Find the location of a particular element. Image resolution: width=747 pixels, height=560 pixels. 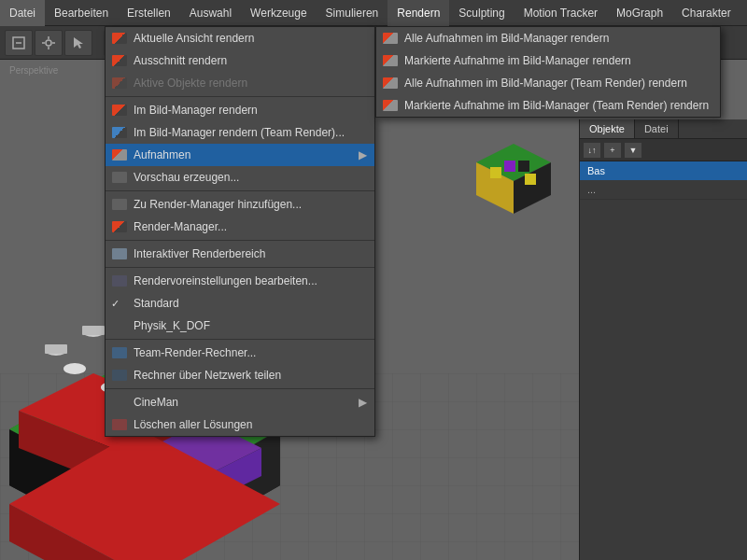

menu-item-render-manager-add: Zu Render-Manager hinzufügen... is located at coordinates (240, 204).